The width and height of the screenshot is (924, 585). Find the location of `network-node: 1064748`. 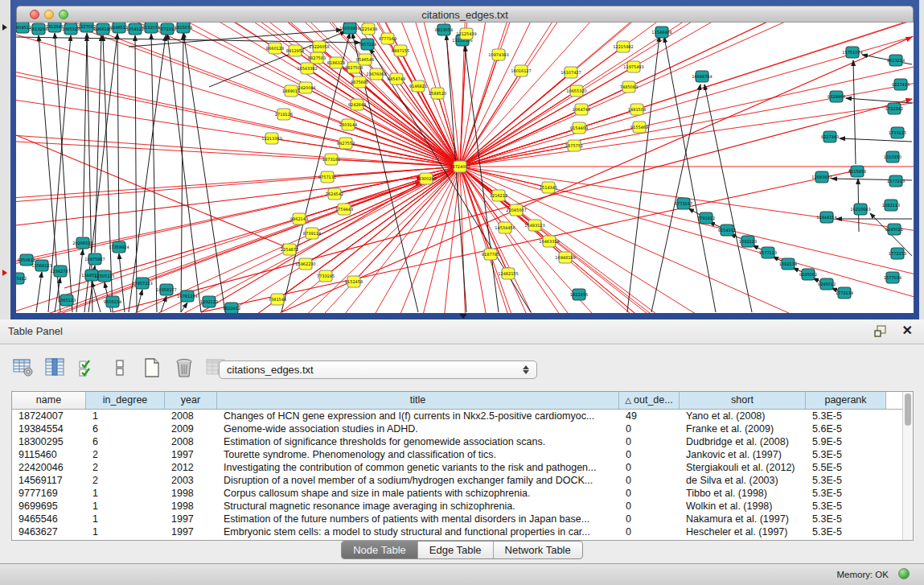

network-node: 1064748 is located at coordinates (581, 109).